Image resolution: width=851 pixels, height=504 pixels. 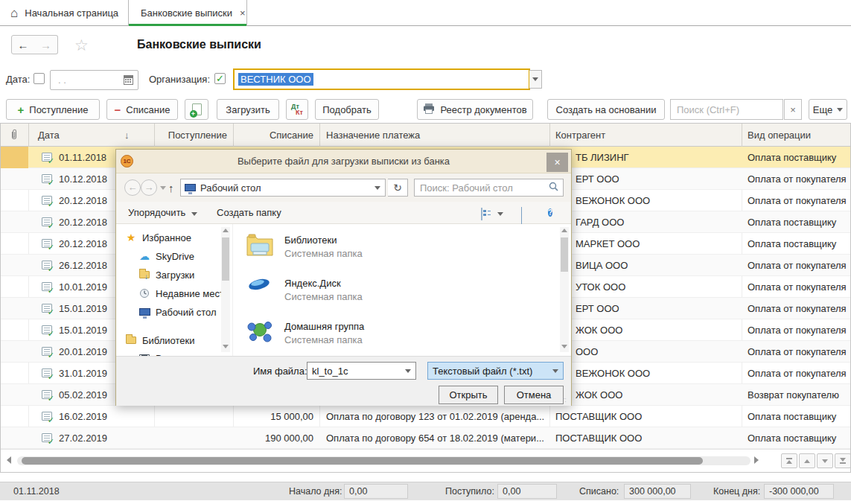 What do you see at coordinates (362, 371) in the screenshot?
I see `filename-combo: kl_to_1c` at bounding box center [362, 371].